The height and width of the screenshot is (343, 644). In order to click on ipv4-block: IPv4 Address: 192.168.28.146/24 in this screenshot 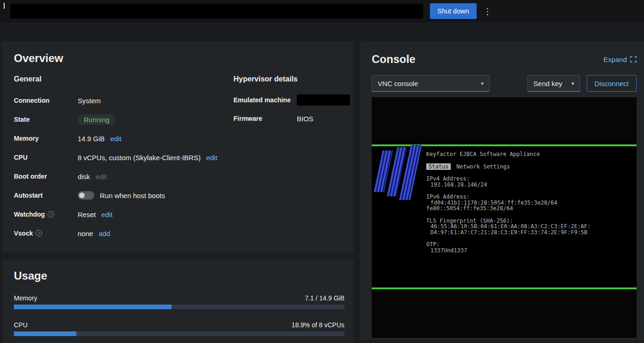, I will do `click(532, 181)`.